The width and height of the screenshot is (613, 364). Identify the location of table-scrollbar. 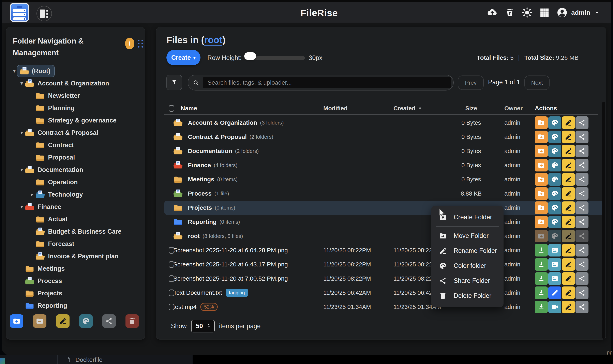
(604, 220).